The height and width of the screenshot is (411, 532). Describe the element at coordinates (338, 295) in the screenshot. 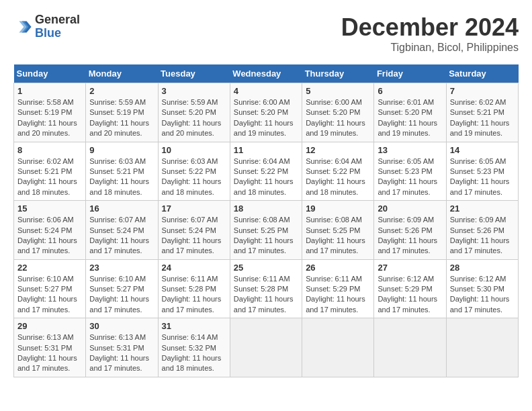

I see `day-info: Sunrise: 6:11 AM Sunset: 5:29 PM Dayligh…` at that location.